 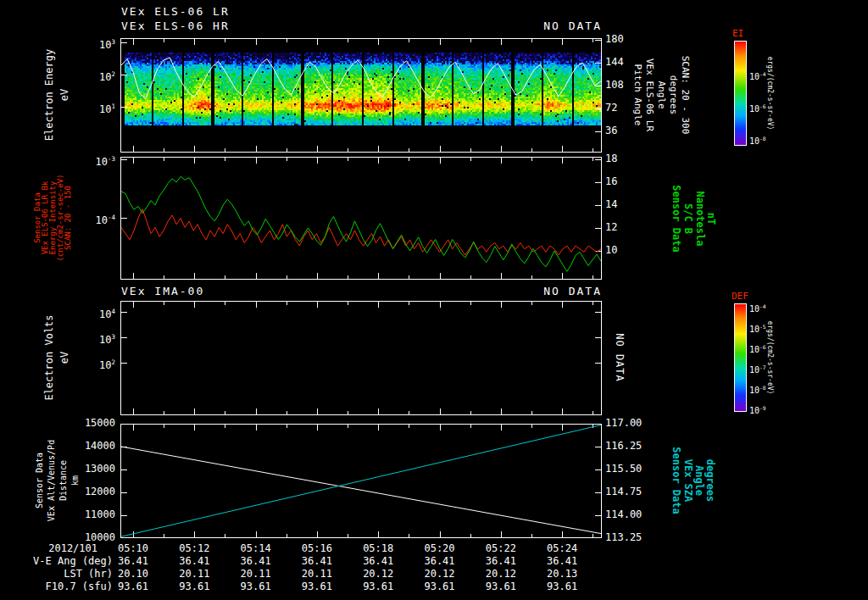 I want to click on p4-km-tick: 12000, so click(x=93, y=492).